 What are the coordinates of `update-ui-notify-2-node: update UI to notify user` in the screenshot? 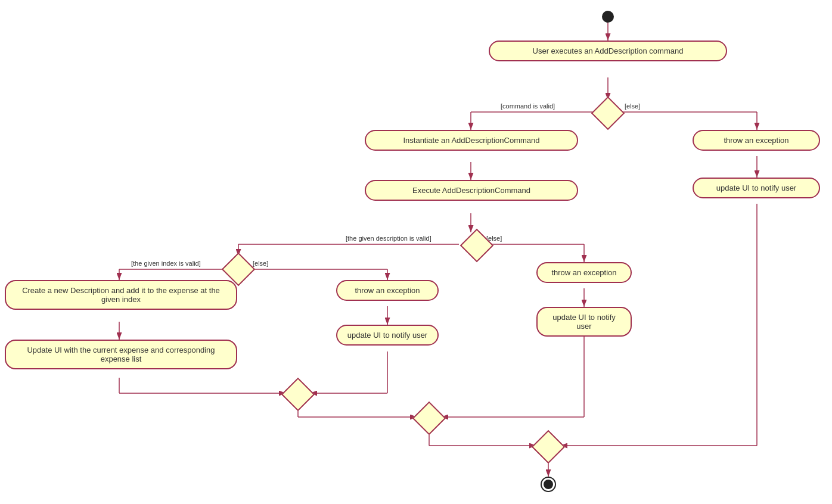 It's located at (584, 322).